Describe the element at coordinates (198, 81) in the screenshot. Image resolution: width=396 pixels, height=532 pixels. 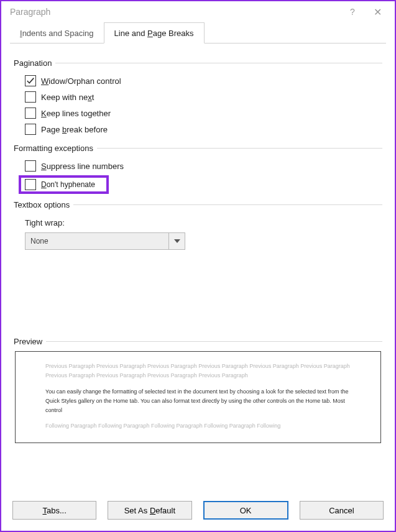
I see `checkbox-widow-orphan: Widow/Orphan control` at that location.